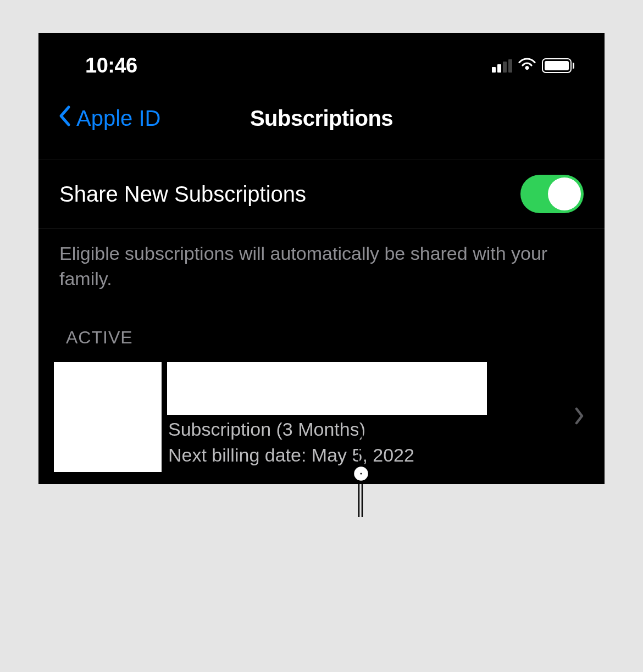  Describe the element at coordinates (502, 66) in the screenshot. I see `cellular-signal-icon` at that location.